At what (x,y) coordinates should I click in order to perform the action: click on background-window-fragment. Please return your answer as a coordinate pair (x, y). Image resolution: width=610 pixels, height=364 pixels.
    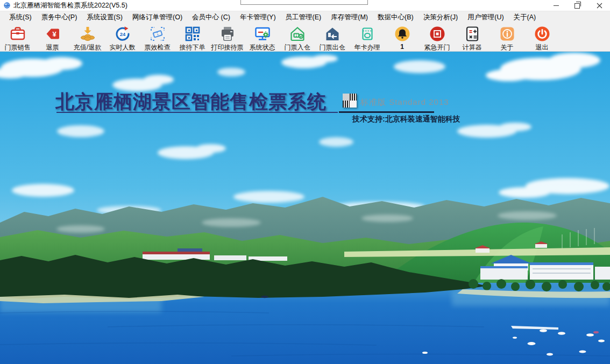
    Looking at the image, I should click on (304, 2).